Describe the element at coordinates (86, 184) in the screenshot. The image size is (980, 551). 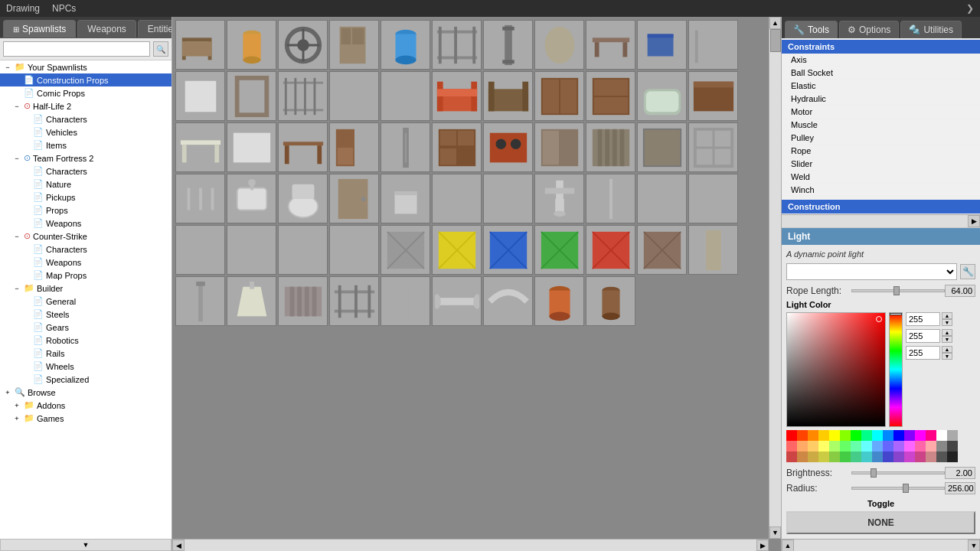
I see `tree-tf2-nature: 📄 Nature` at that location.